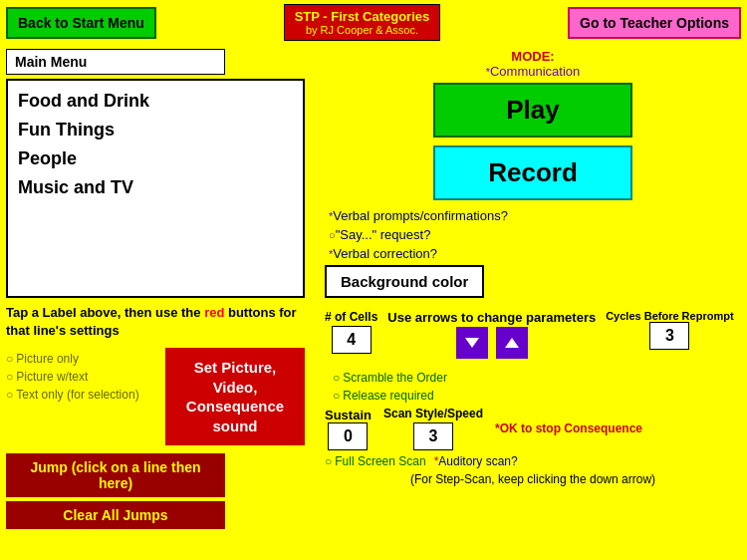  What do you see at coordinates (533, 357) in the screenshot?
I see `params-row: # of Cells 4 Use arrows to change parame…` at bounding box center [533, 357].